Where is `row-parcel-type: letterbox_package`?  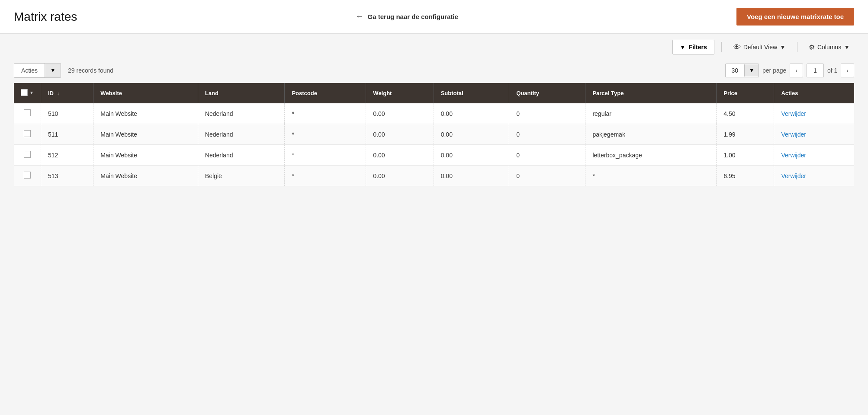 row-parcel-type: letterbox_package is located at coordinates (651, 155).